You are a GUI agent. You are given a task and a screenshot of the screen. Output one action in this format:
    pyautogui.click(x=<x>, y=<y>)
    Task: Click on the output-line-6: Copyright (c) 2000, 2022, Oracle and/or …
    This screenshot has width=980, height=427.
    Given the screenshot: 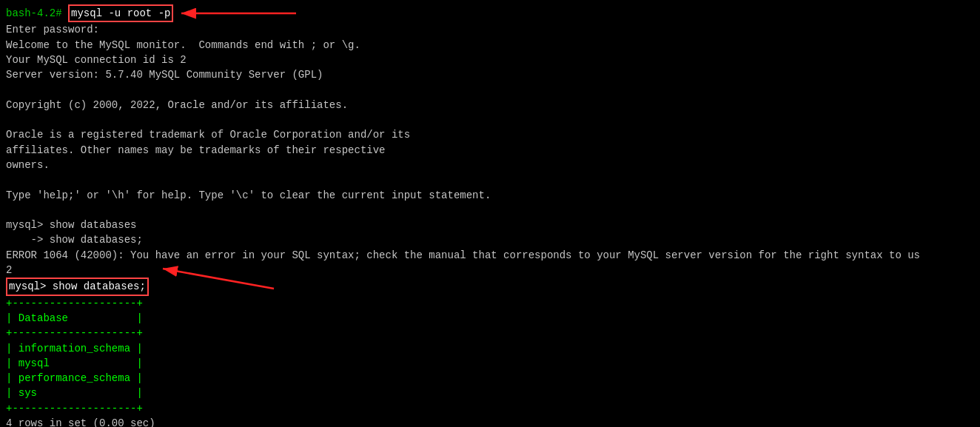 What is the action you would take?
    pyautogui.click(x=490, y=105)
    